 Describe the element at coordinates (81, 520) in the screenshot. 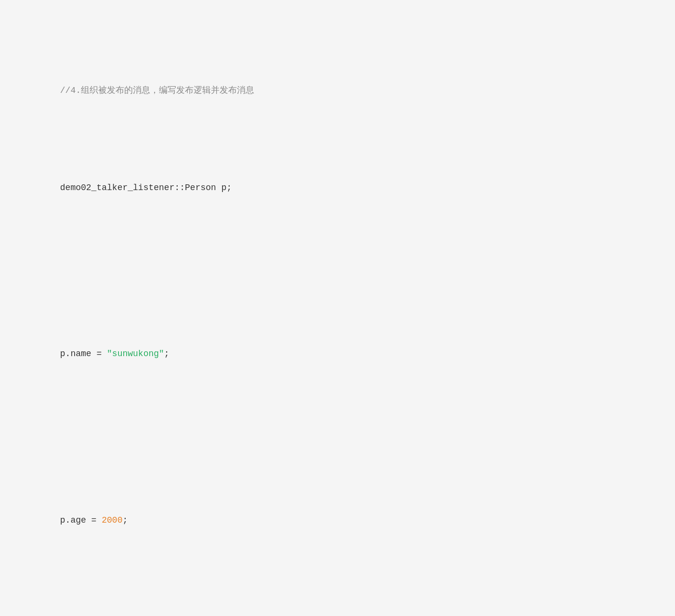

I see `code-text: p.age =` at that location.